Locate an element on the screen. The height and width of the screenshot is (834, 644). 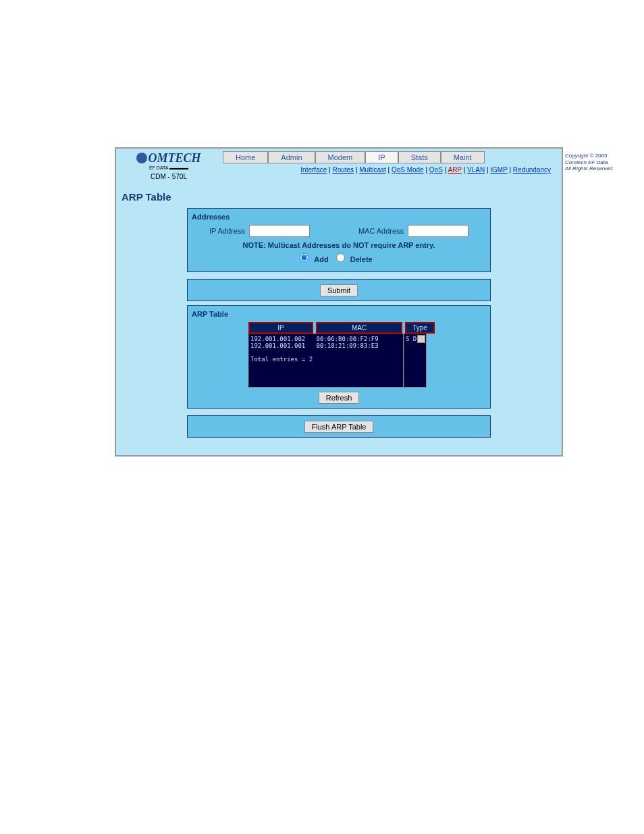
add-label: Add is located at coordinates (321, 259).